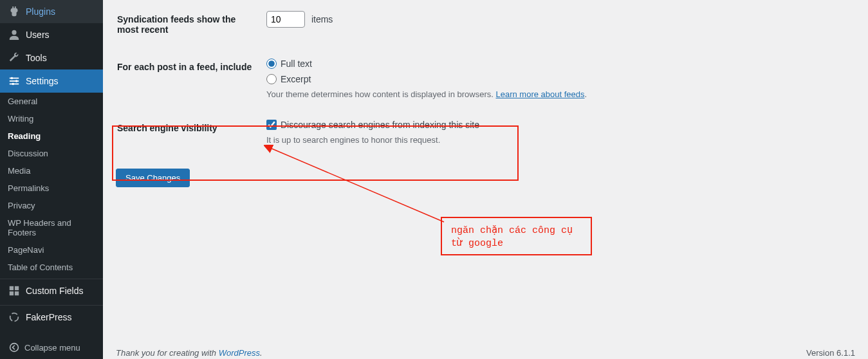 The width and height of the screenshot is (868, 359). What do you see at coordinates (49, 317) in the screenshot?
I see `menu-label: FakerPress` at bounding box center [49, 317].